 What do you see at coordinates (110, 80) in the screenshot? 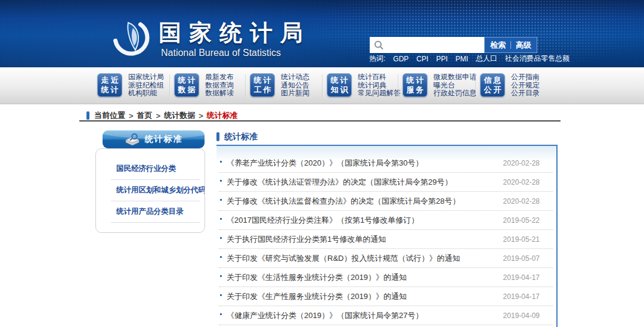
I see `nav-badge-line: 走近` at bounding box center [110, 80].